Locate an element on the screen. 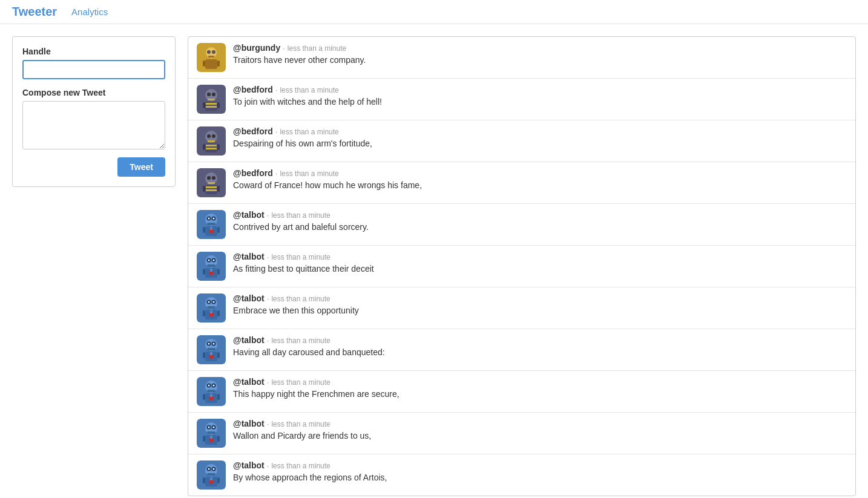 The width and height of the screenshot is (868, 498). tweet-item: @talbot·less than a minuteBy whose appro… is located at coordinates (522, 475).